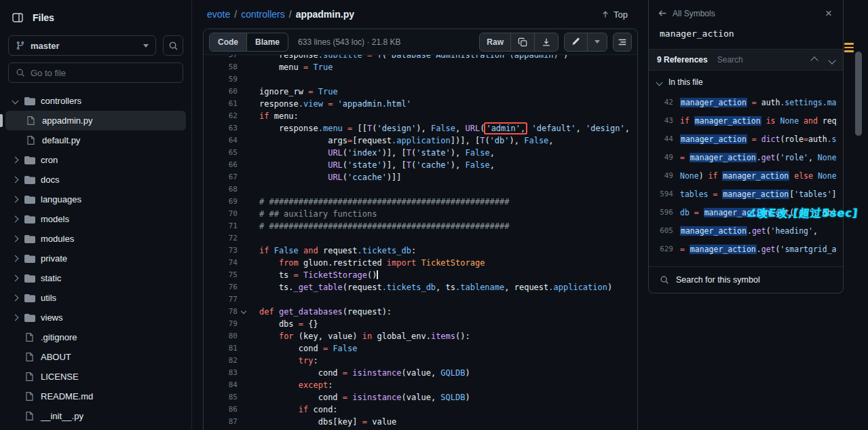  I want to click on search-files-button, so click(173, 46).